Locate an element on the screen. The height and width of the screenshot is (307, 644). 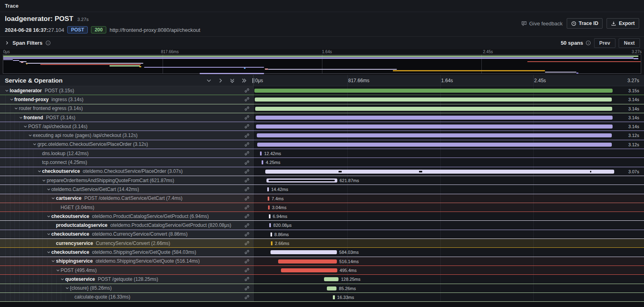
span-bar-cell: 3.07s is located at coordinates (449, 172).